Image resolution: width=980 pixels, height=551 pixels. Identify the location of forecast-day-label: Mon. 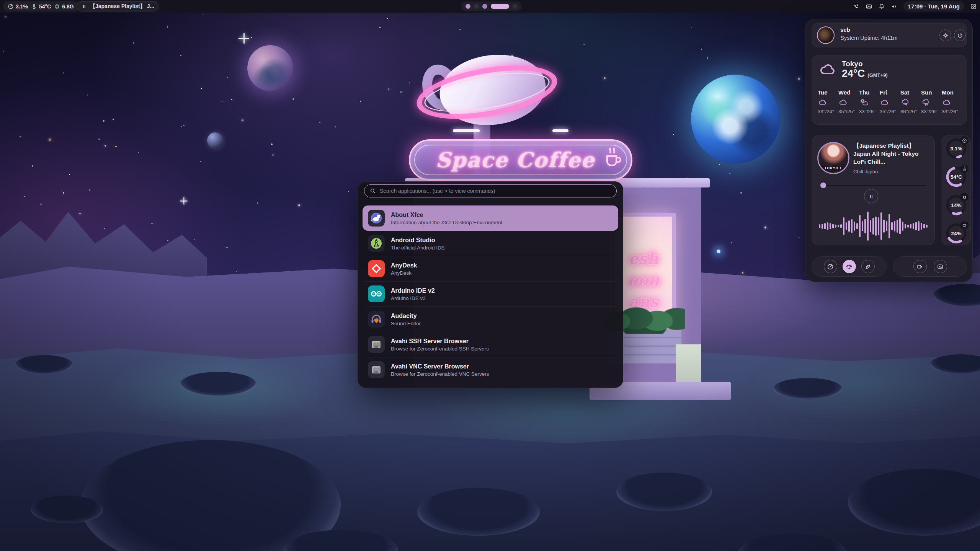
(948, 93).